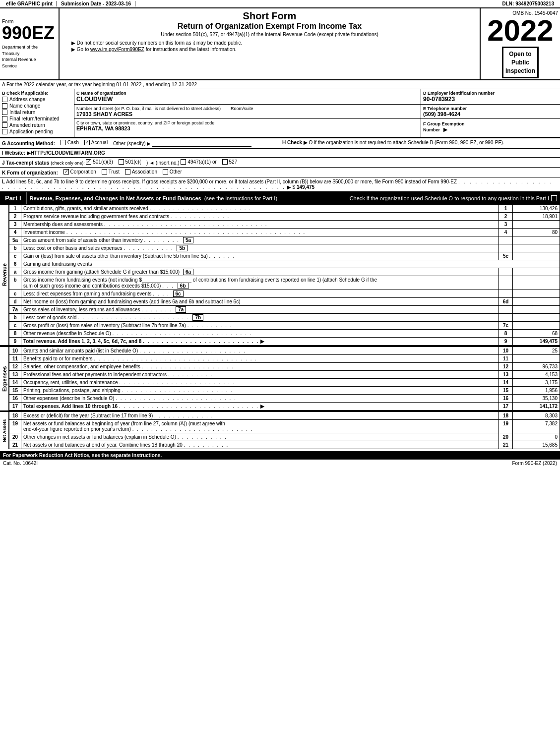 This screenshot has width=560, height=756. Describe the element at coordinates (537, 233) in the screenshot. I see `amount-4: 80` at that location.